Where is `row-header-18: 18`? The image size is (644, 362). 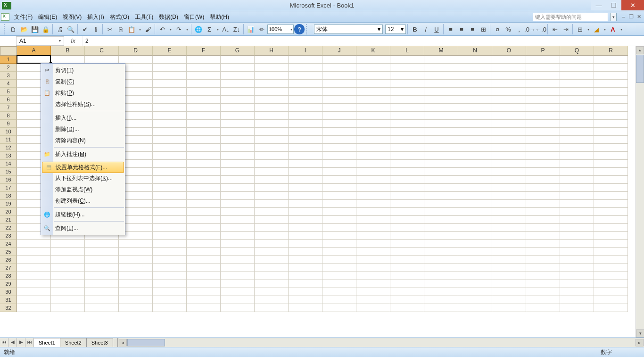
row-header-18: 18 is located at coordinates (8, 196).